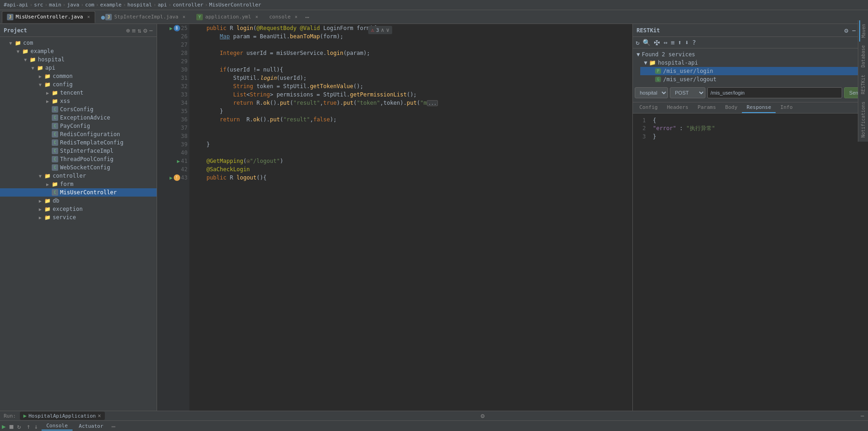 This screenshot has width=868, height=431. Describe the element at coordinates (707, 108) in the screenshot. I see `tab-params: Params` at that location.